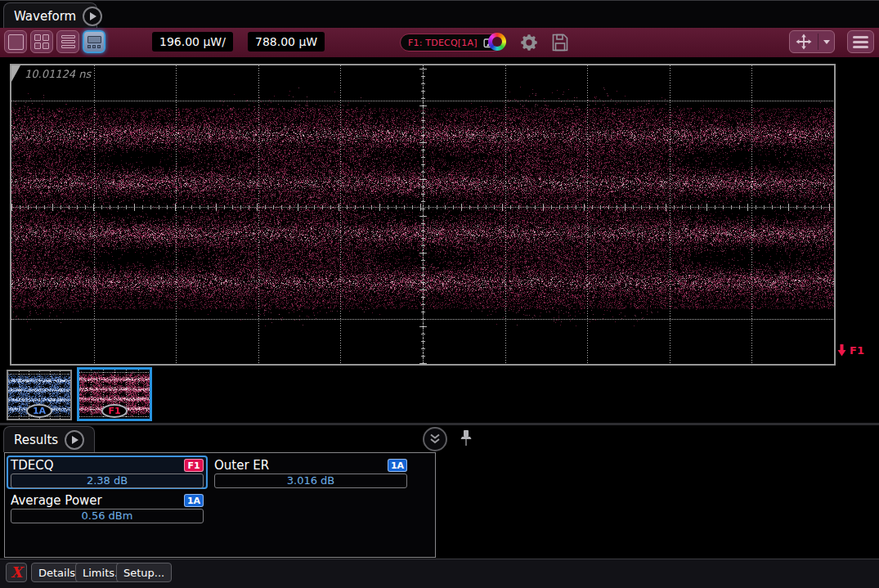  Describe the element at coordinates (497, 42) in the screenshot. I see `color-grade-button` at that location.